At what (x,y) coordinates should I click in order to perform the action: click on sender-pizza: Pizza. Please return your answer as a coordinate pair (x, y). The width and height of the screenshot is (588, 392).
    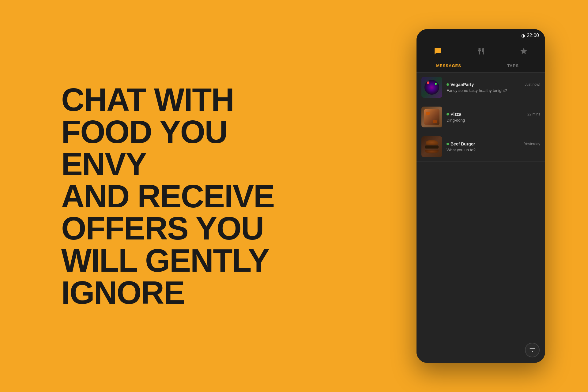
    Looking at the image, I should click on (454, 114).